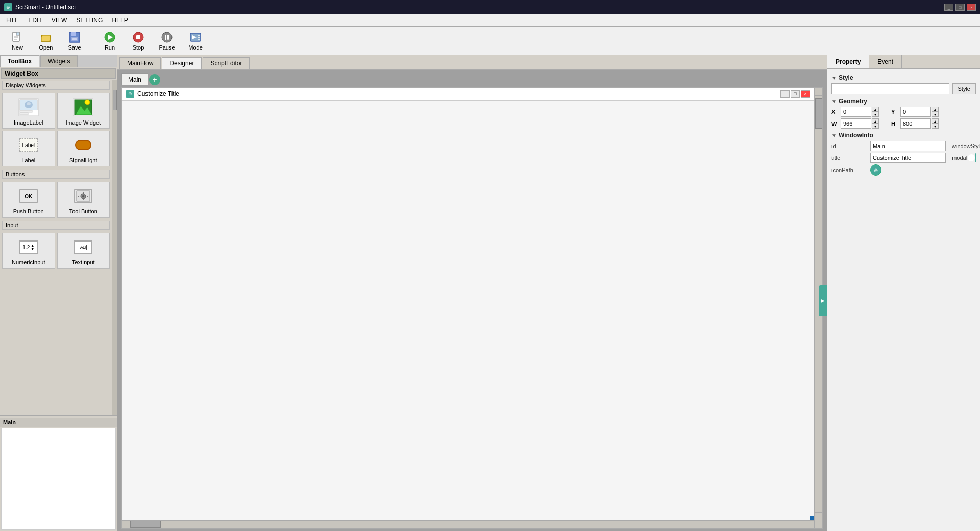 This screenshot has width=980, height=531. Describe the element at coordinates (138, 41) in the screenshot. I see `toolbar-stop-button: Stop` at that location.